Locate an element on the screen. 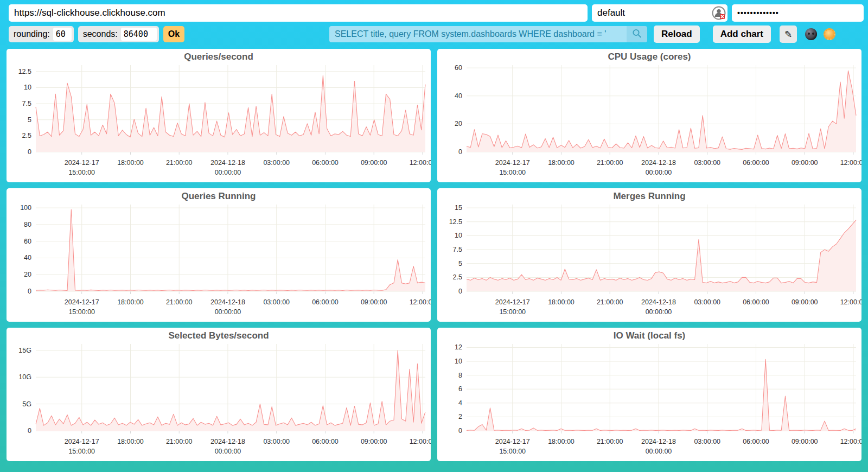 This screenshot has width=868, height=472. y-tick-label: 2.5 is located at coordinates (458, 277).